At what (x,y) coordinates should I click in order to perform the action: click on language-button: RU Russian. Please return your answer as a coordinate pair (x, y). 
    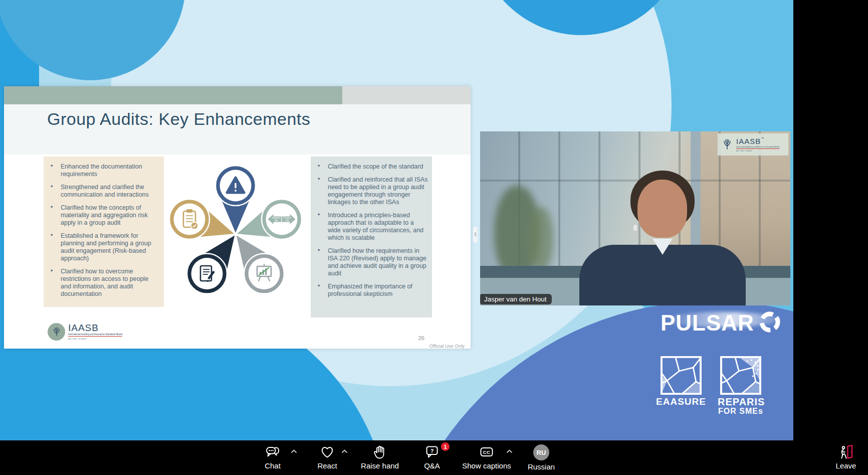
    Looking at the image, I should click on (541, 457).